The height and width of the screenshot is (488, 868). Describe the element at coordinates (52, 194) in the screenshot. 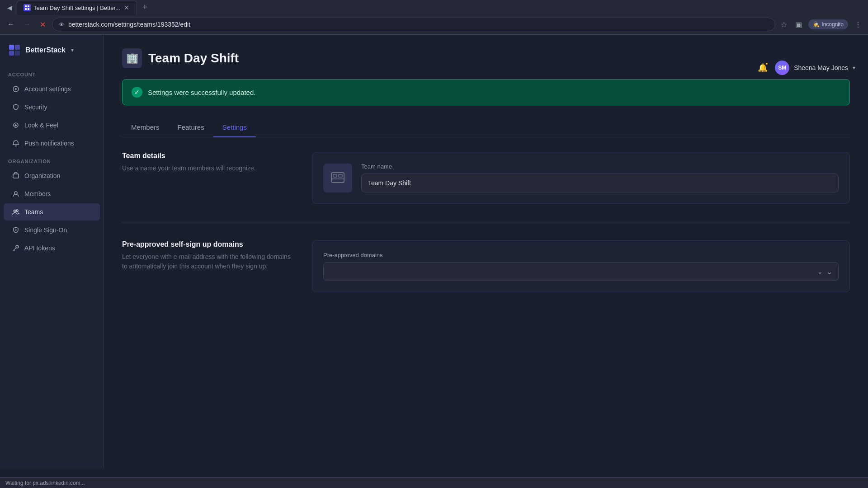

I see `sidebar-item-members: Members` at that location.